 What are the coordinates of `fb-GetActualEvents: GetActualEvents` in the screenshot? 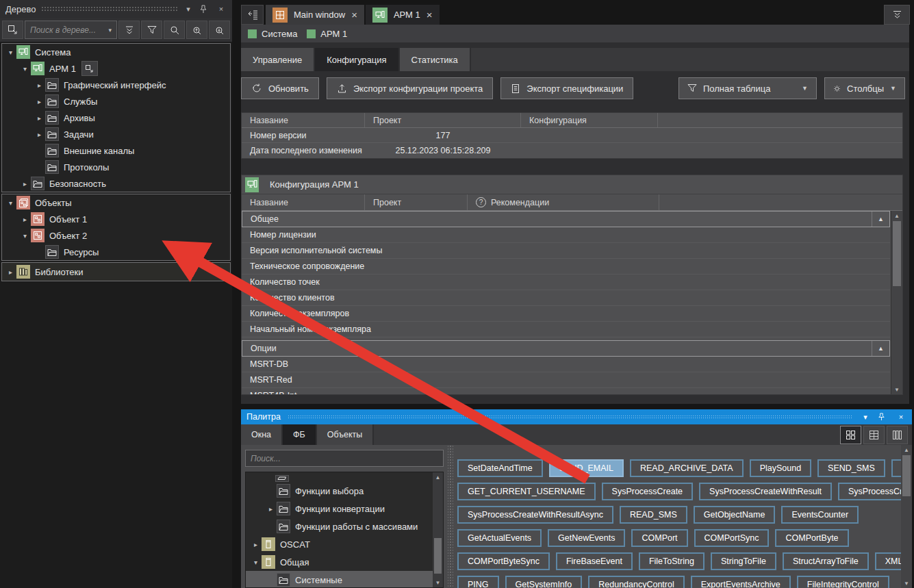 It's located at (500, 538).